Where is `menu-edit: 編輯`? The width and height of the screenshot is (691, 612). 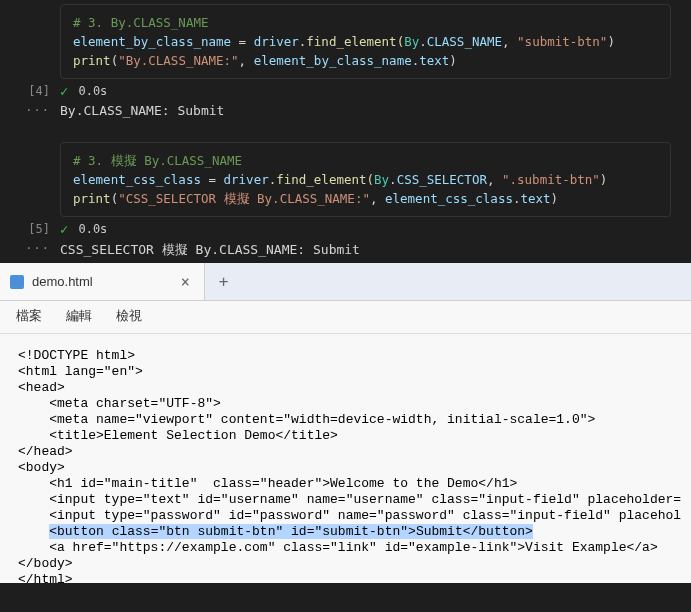 menu-edit: 編輯 is located at coordinates (79, 316).